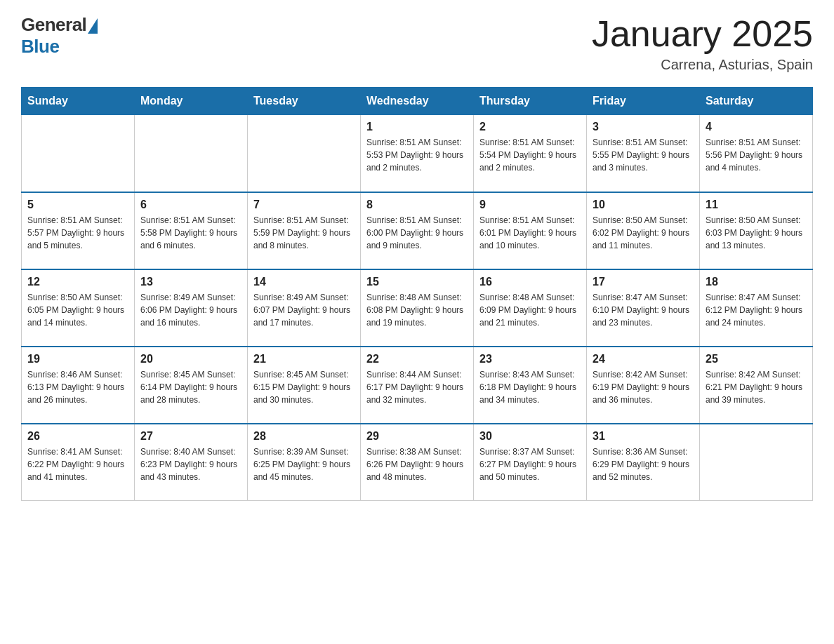 Image resolution: width=834 pixels, height=644 pixels. Describe the element at coordinates (191, 205) in the screenshot. I see `day-number: 6` at that location.